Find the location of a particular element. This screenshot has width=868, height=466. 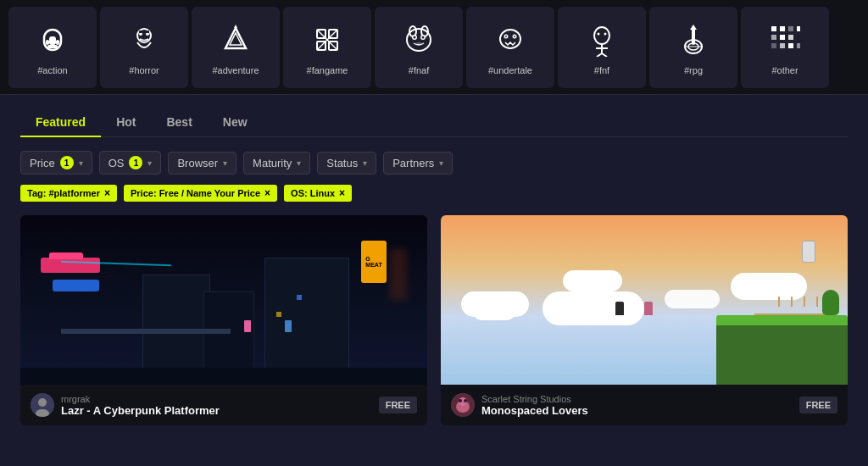

filter-price: Price 1 ▾ is located at coordinates (56, 163).